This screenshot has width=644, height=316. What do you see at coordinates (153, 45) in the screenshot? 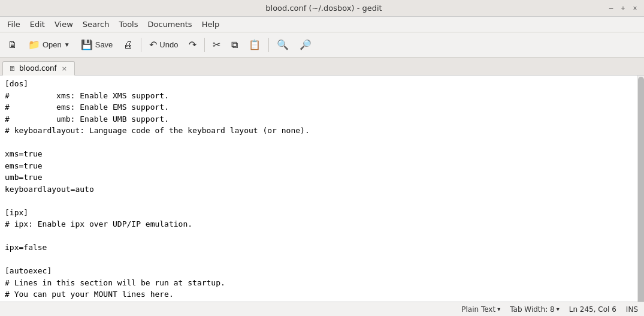
I see `undo-icon: ↶` at bounding box center [153, 45].